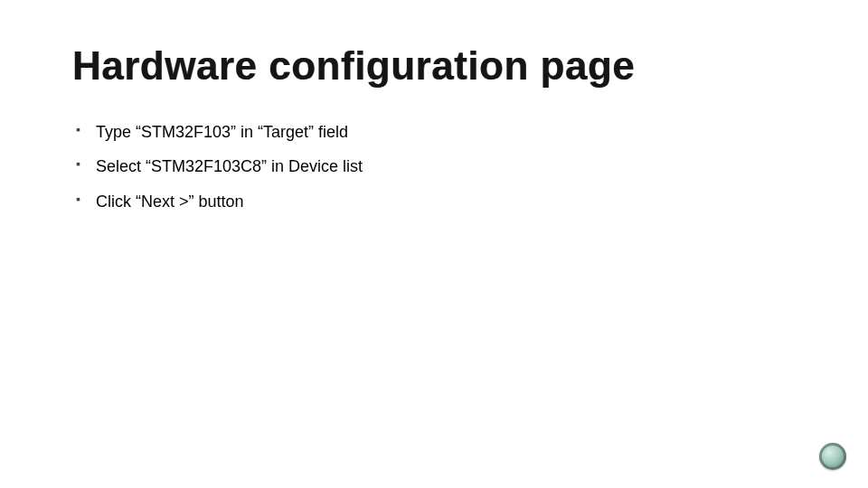  I want to click on page-title: Hardware configuration page, so click(434, 66).